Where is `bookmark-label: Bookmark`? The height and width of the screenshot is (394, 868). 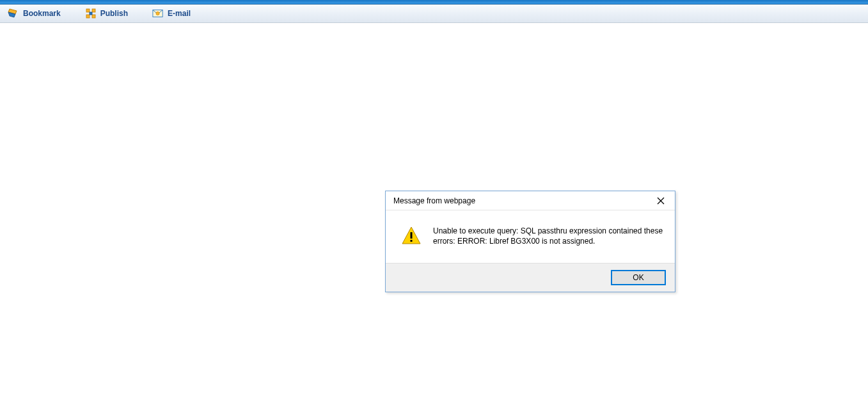
bookmark-label: Bookmark is located at coordinates (42, 13).